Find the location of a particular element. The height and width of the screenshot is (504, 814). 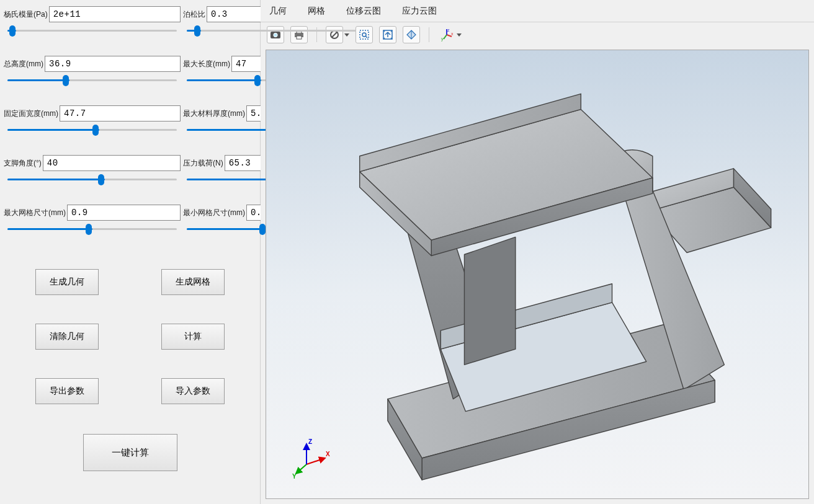

leg-angle-input is located at coordinates (112, 163).